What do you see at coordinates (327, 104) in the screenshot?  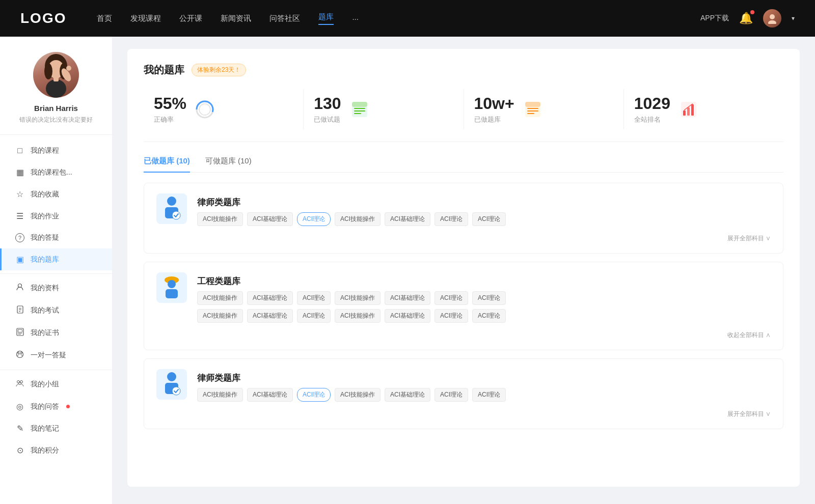 I see `stat-questions-value: 130` at bounding box center [327, 104].